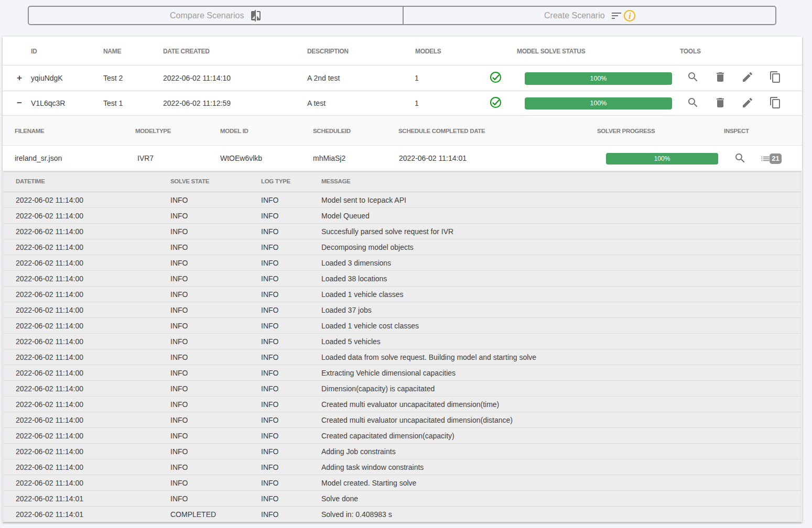 Image resolution: width=812 pixels, height=528 pixels. I want to click on svg-text: i, so click(630, 16).